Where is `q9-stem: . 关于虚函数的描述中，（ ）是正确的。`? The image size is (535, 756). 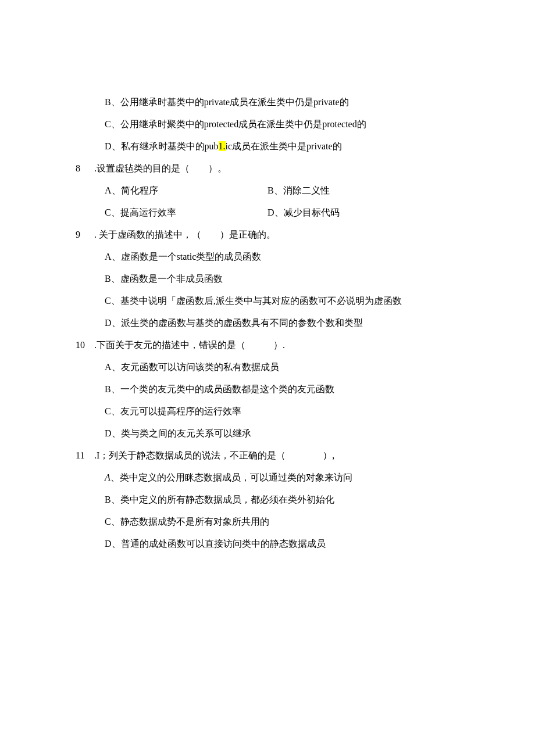
q9-stem: . 关于虚函数的描述中，（ ）是正确的。 is located at coordinates (184, 235).